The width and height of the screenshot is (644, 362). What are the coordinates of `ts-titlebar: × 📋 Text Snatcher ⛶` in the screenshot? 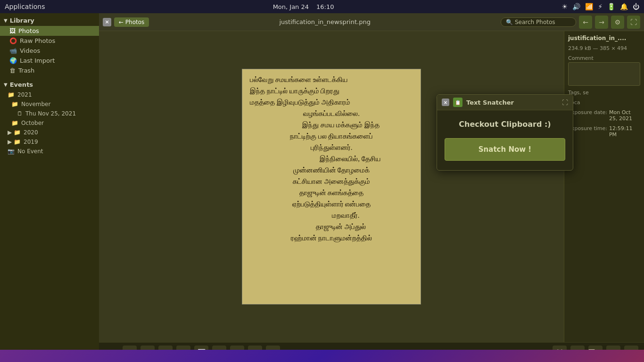 It's located at (505, 103).